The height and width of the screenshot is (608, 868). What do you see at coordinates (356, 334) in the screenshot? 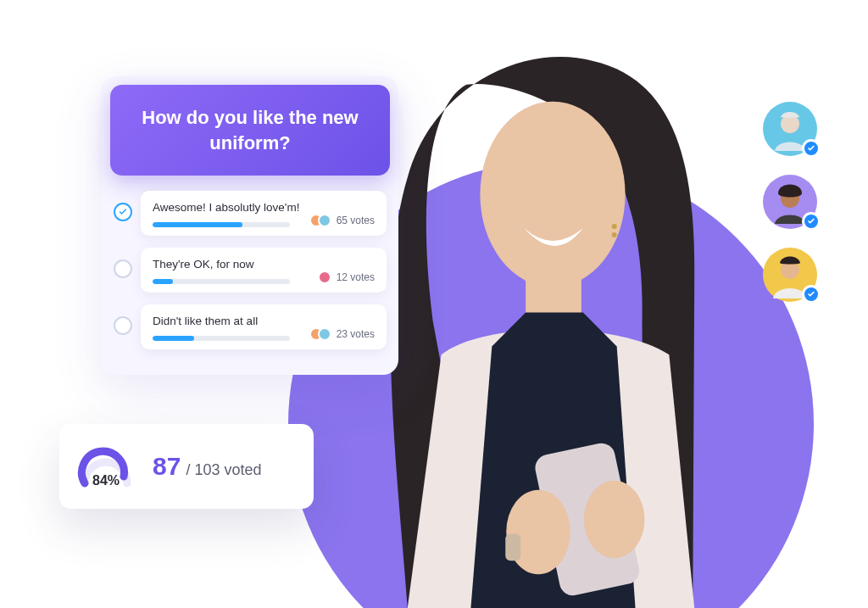
I see `votes-text: 23 votes` at bounding box center [356, 334].